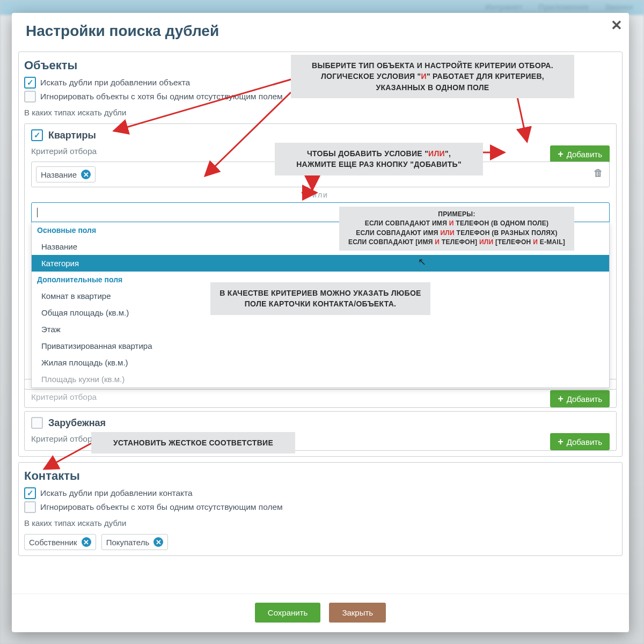  Describe the element at coordinates (320, 346) in the screenshot. I see `dropdown-item: Приватизированная квартира` at that location.